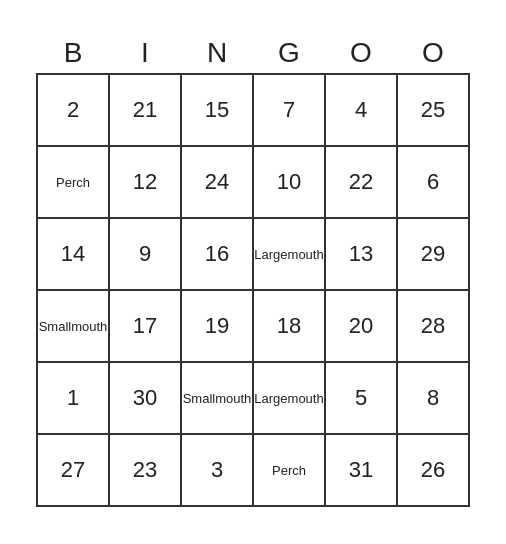  I want to click on bingo-cell-5-0: 27, so click(74, 471).